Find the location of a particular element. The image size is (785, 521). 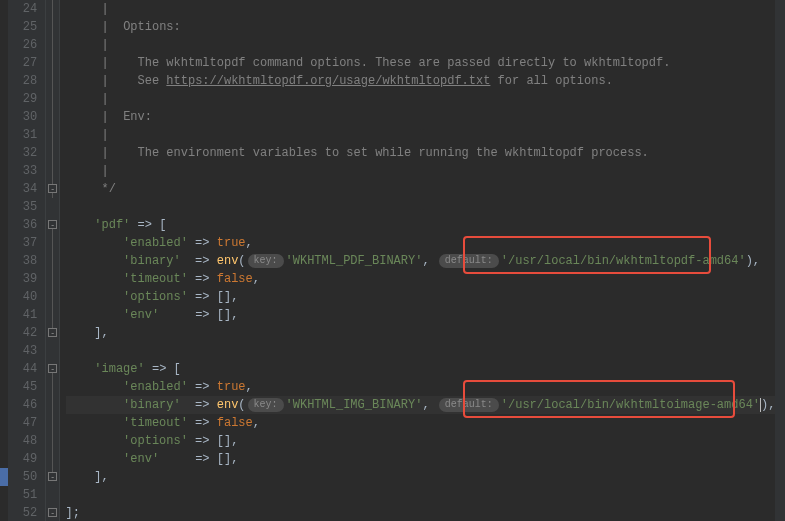

code-line: 'pdf' => [ is located at coordinates (421, 225).